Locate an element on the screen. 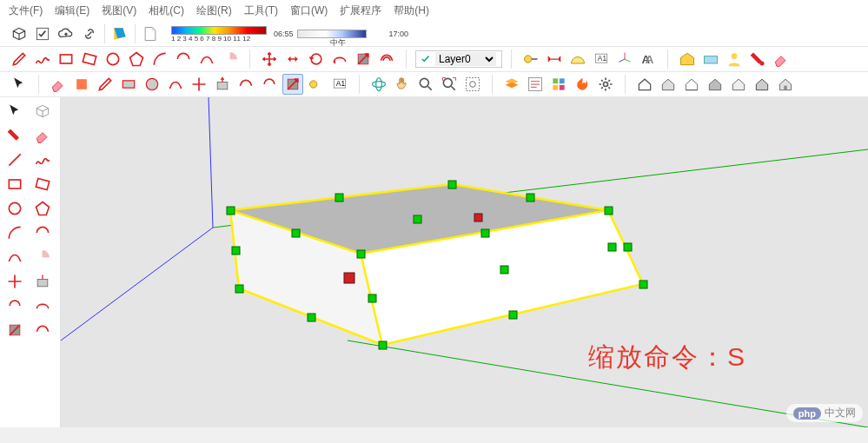  arc-side-icon is located at coordinates (15, 233).